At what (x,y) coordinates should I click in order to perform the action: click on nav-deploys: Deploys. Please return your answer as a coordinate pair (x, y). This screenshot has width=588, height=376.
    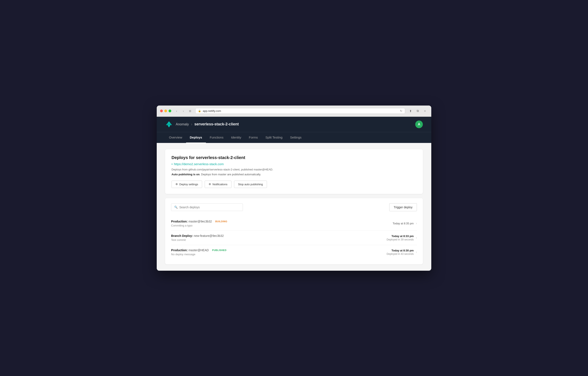
    Looking at the image, I should click on (196, 138).